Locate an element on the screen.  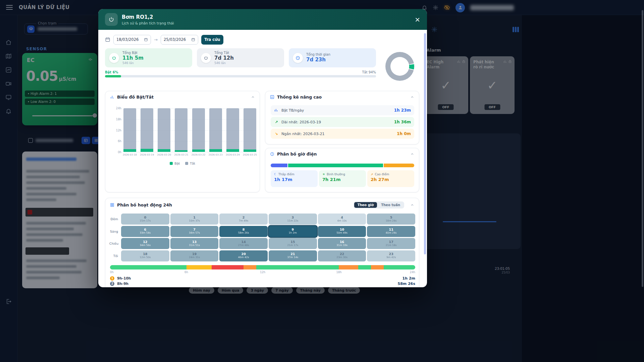
onoff-bar: 2026-03-24 is located at coordinates (233, 130).